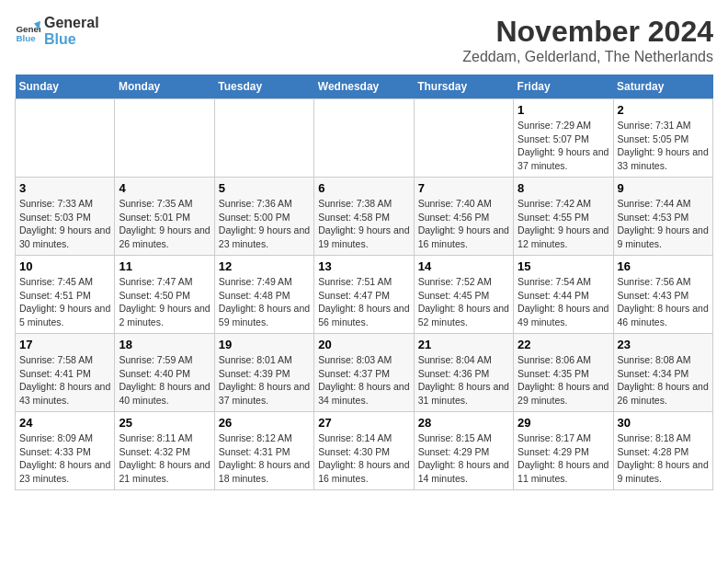 This screenshot has height=563, width=728. I want to click on header-row: SundayMondayTuesdayWednesdayThursdayFrid…, so click(364, 86).